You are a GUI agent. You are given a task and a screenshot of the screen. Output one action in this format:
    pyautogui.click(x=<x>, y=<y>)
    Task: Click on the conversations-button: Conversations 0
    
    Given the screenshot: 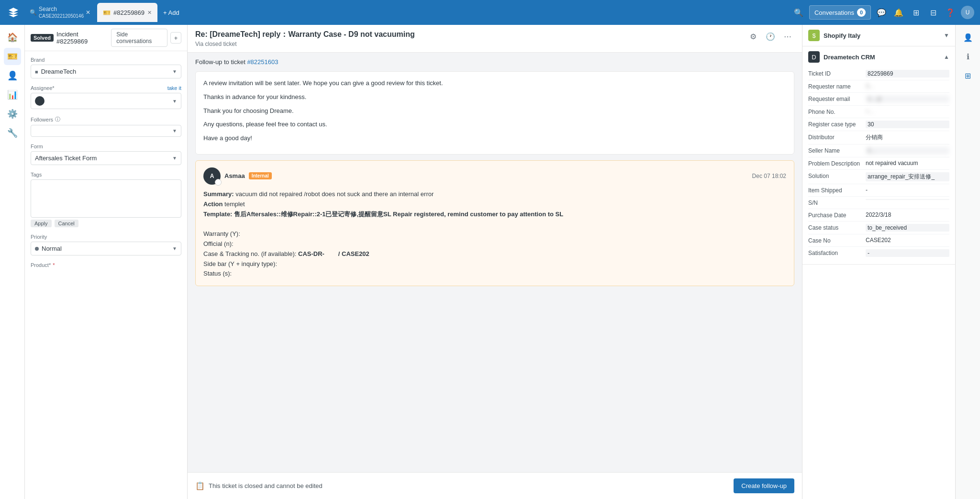 What is the action you would take?
    pyautogui.click(x=840, y=12)
    